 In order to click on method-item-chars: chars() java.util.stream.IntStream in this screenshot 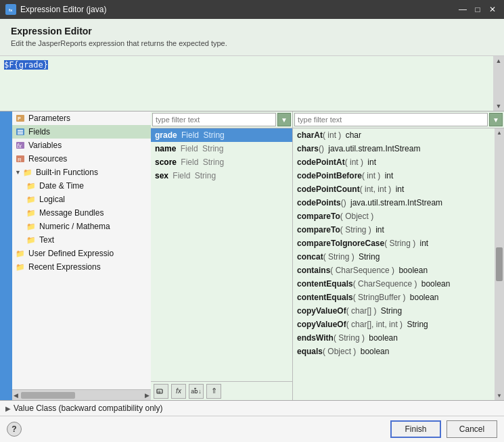, I will do `click(398, 149)`.